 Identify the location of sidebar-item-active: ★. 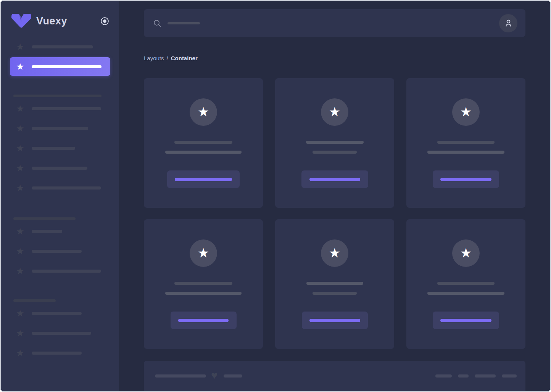
(60, 66).